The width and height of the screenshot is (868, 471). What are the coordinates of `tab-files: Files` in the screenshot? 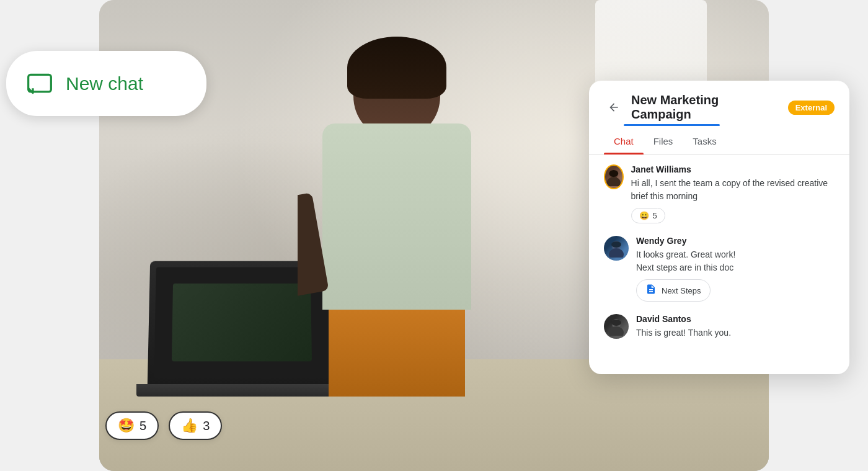 It's located at (663, 141).